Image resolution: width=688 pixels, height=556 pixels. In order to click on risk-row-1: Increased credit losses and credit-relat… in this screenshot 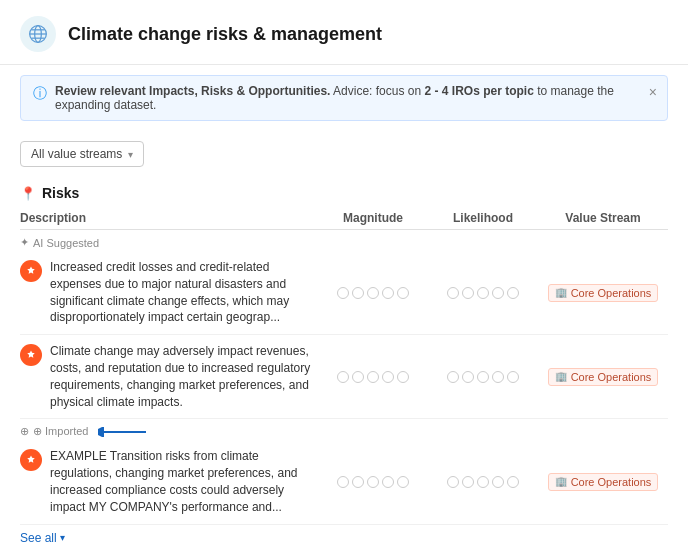, I will do `click(344, 293)`.